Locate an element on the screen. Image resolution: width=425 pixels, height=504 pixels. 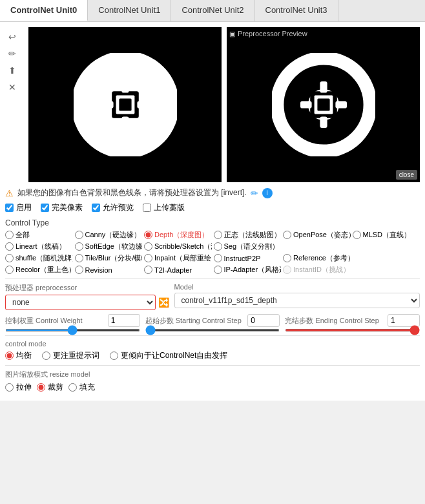
tab-unit2: ControlNet Unit2 is located at coordinates (213, 10).